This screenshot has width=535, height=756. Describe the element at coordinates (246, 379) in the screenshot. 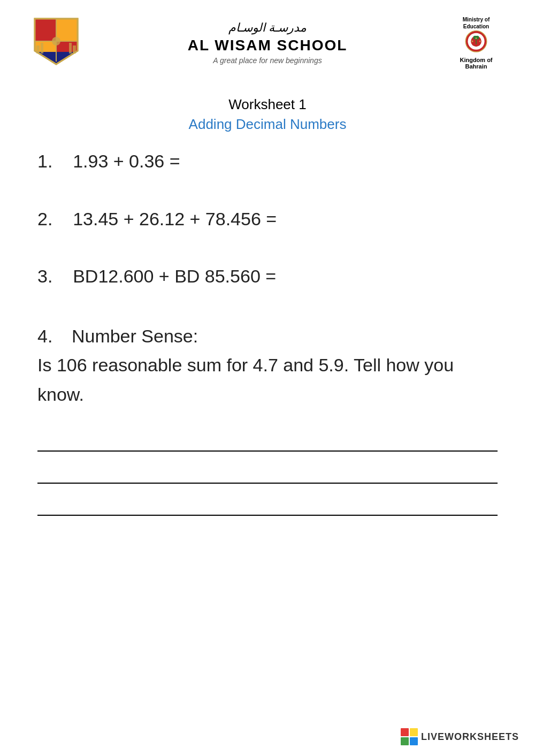

I see `q4-subtext: Is 106 reasonable sum for 4.7 and 5.9. T…` at that location.